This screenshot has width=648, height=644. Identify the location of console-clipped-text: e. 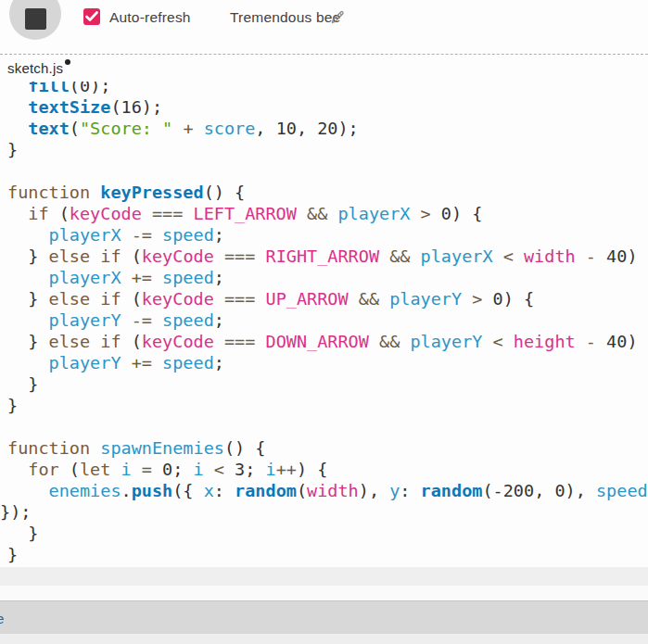
(2, 619).